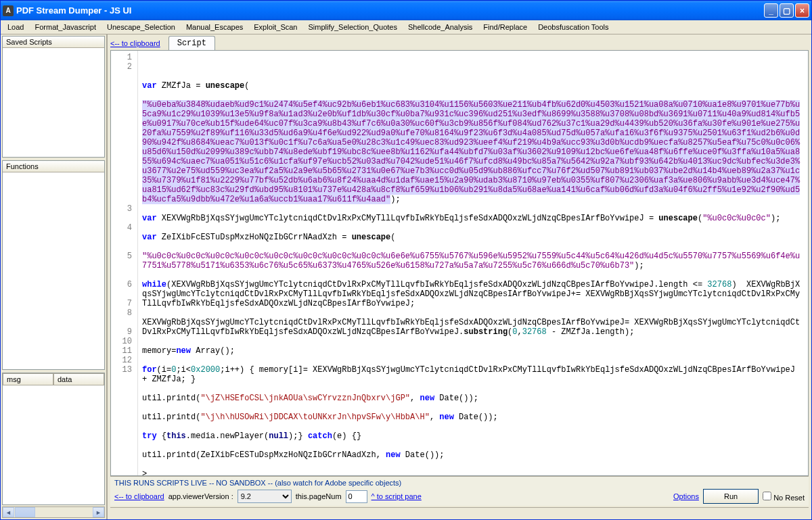 This screenshot has width=812, height=520. Describe the element at coordinates (473, 472) in the screenshot. I see `code-line: >` at that location.